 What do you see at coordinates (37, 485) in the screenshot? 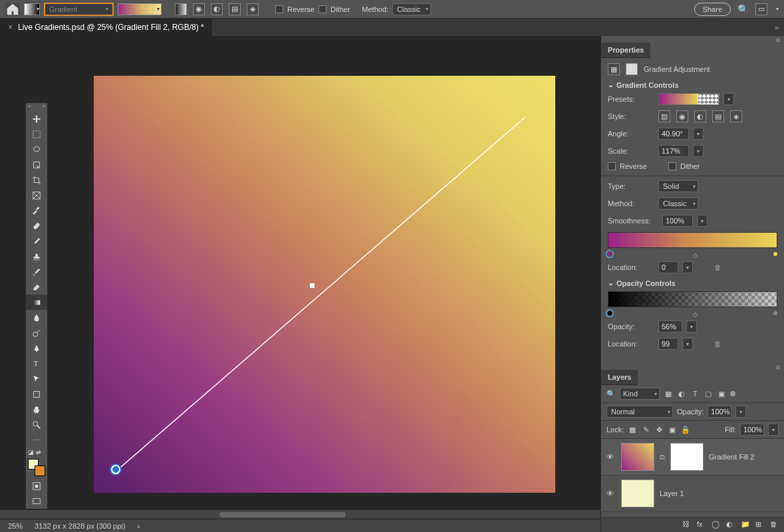
I see `quickmask-icon` at bounding box center [37, 485].